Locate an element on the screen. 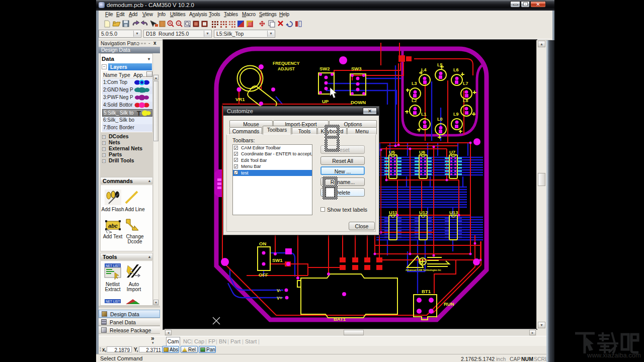 The height and width of the screenshot is (362, 644). svg-text: OFF is located at coordinates (264, 275).